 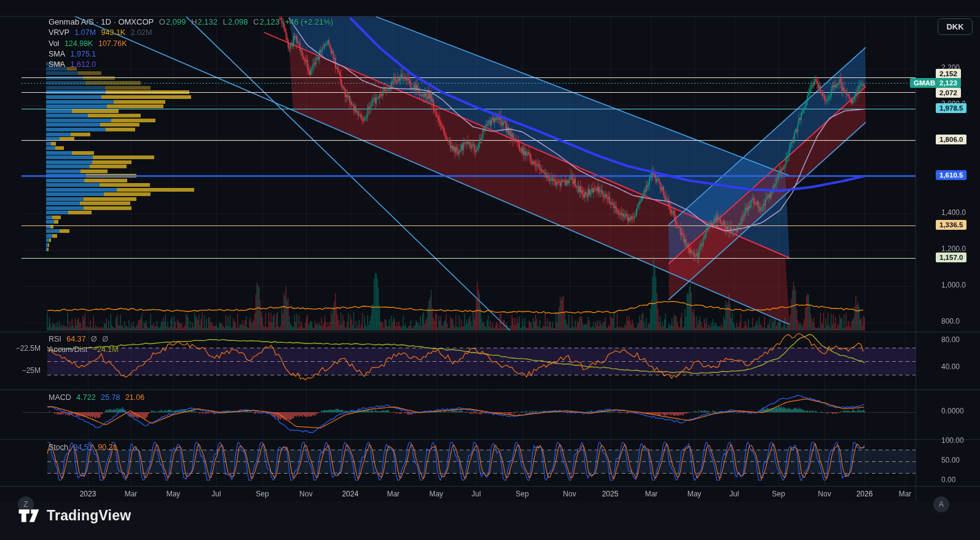 What do you see at coordinates (310, 22) in the screenshot?
I see `change-value: +46 (+2.21%)` at bounding box center [310, 22].